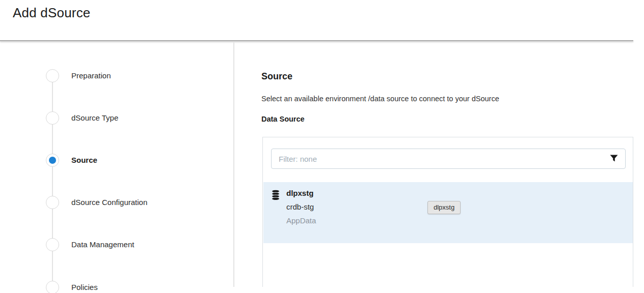 The image size is (644, 293). Describe the element at coordinates (448, 159) in the screenshot. I see `filter-bar` at that location.